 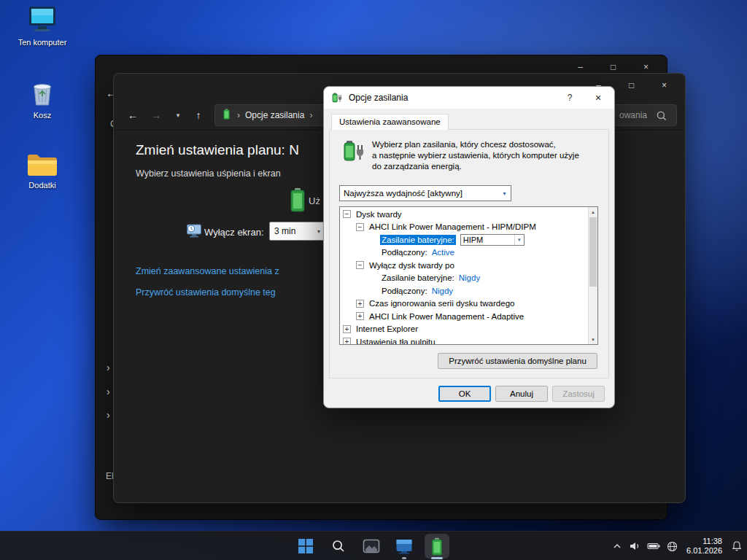 What do you see at coordinates (442, 303) in the screenshot?
I see `tree-item-label: Czas ignorowania serii dysku twardego` at bounding box center [442, 303].